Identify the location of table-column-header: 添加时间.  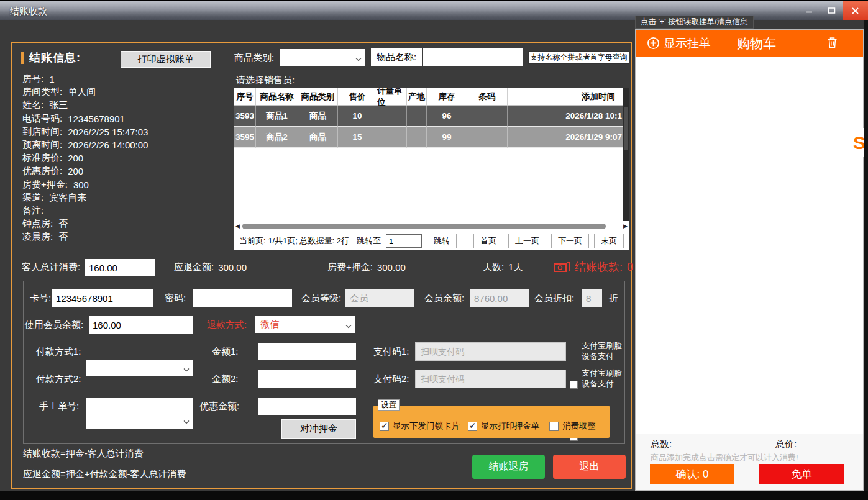
(565, 97).